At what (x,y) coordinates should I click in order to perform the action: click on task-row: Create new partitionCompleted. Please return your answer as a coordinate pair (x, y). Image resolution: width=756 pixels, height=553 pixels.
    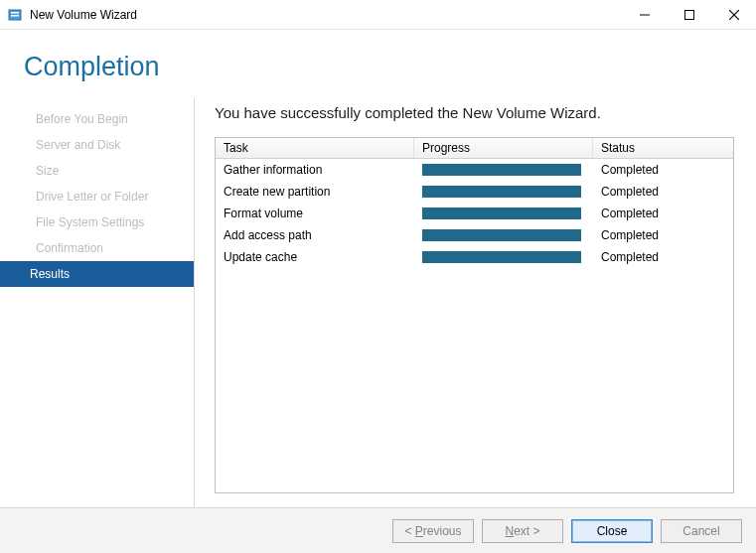
    Looking at the image, I should click on (475, 192).